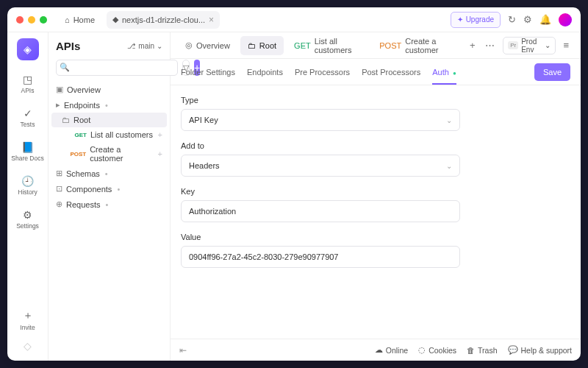  Describe the element at coordinates (442, 350) in the screenshot. I see `cookies-label: Cookies` at that location.